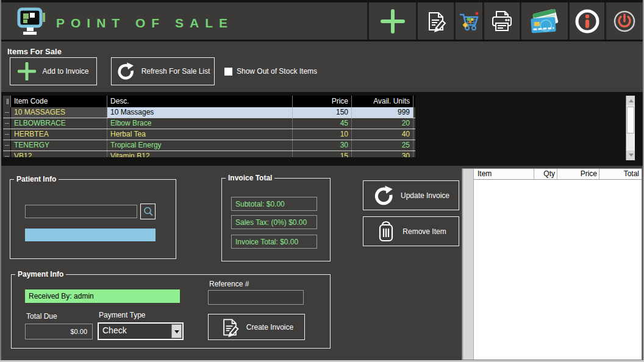 Image resolution: width=644 pixels, height=362 pixels. I want to click on remove-item-button: Remove Item, so click(411, 232).